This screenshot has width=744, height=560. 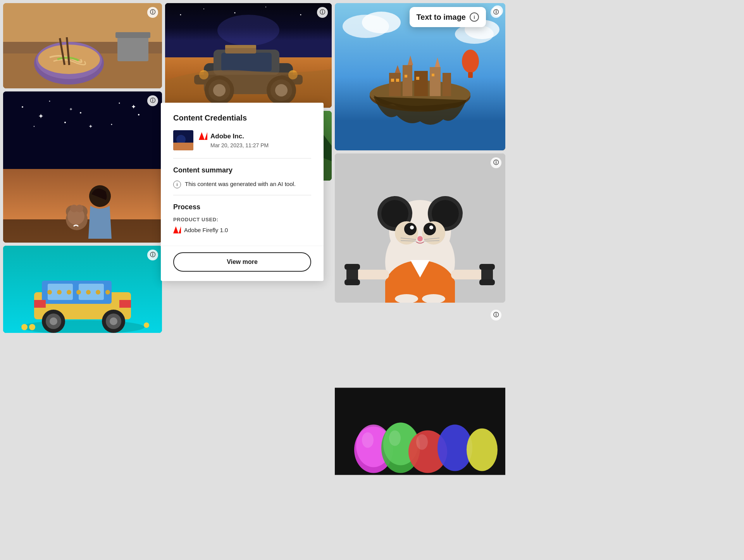 What do you see at coordinates (153, 101) in the screenshot?
I see `info-badge-girl: ⓘ` at bounding box center [153, 101].